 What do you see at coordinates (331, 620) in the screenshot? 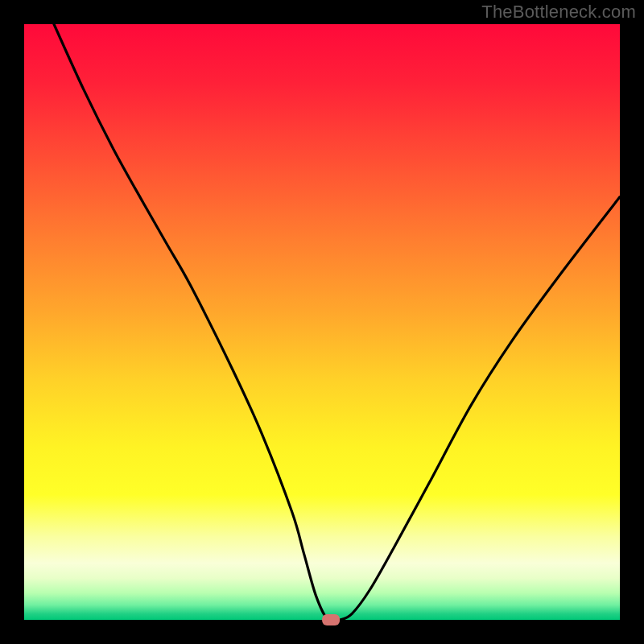
I see `optimum-marker` at bounding box center [331, 620].